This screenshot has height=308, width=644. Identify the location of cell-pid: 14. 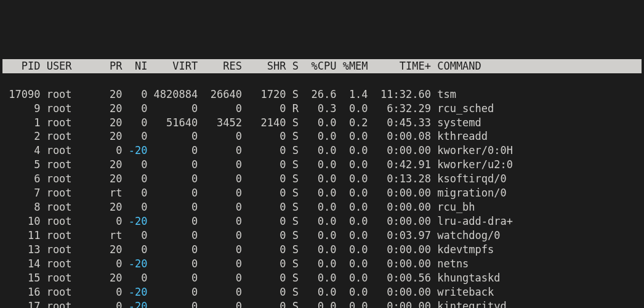
(21, 264).